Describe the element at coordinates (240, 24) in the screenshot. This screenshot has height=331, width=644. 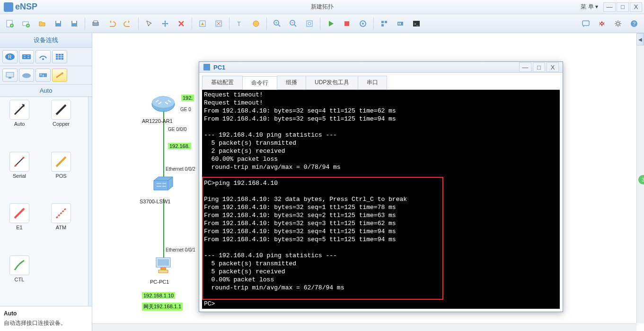
I see `text-button: T` at that location.